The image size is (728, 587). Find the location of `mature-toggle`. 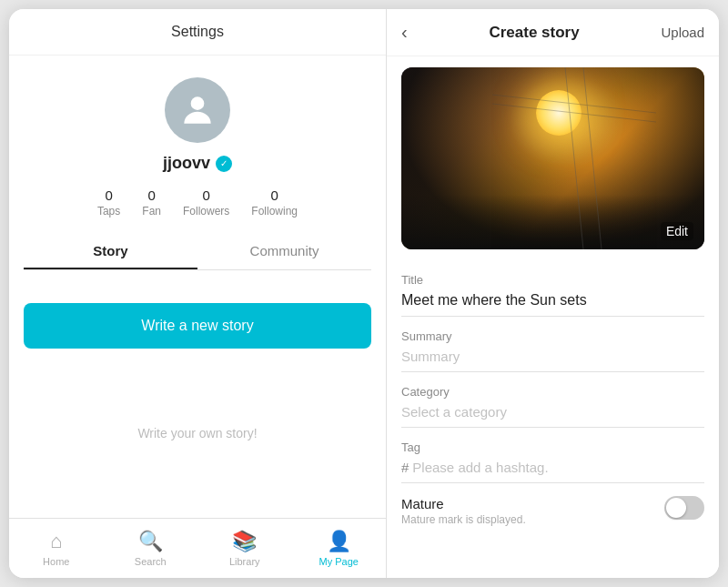

mature-toggle is located at coordinates (684, 508).